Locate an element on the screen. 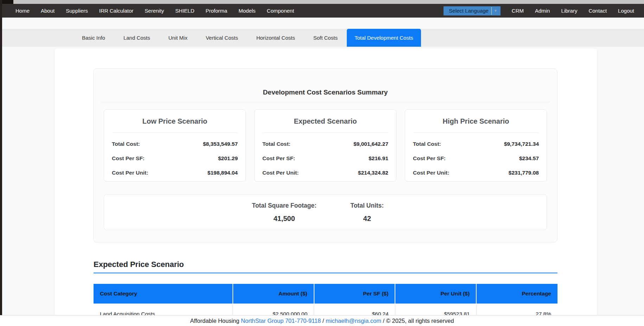  navbar-left-group: Home About Suppliers IRR Calculator Sere… is located at coordinates (150, 11).